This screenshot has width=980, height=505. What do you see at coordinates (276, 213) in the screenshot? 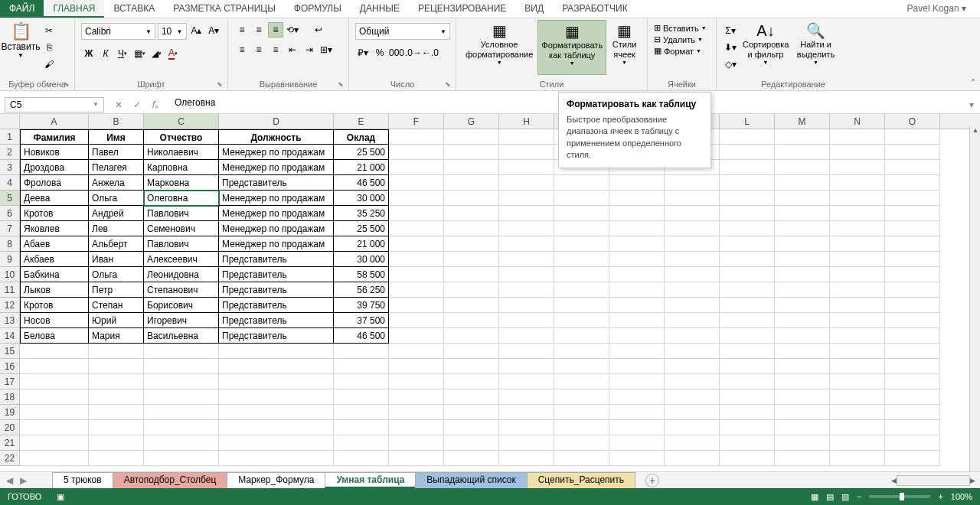
I see `cell: Менеджер по продажам` at bounding box center [276, 213].